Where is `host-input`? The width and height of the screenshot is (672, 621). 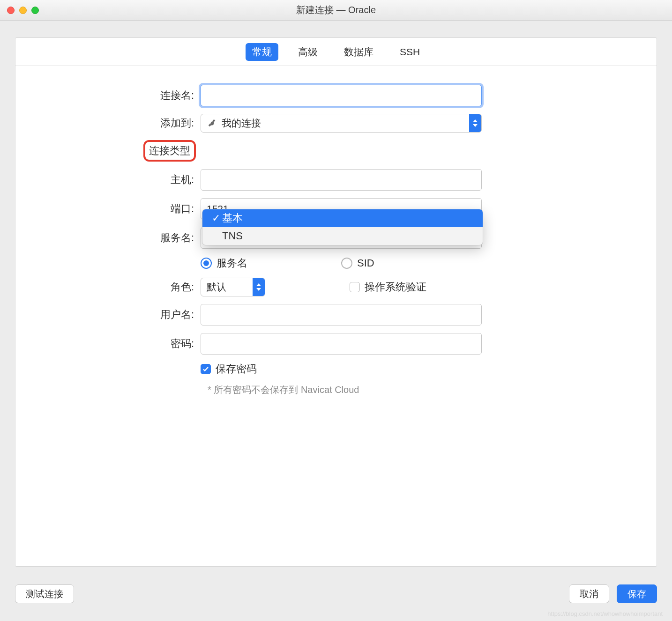 host-input is located at coordinates (341, 180).